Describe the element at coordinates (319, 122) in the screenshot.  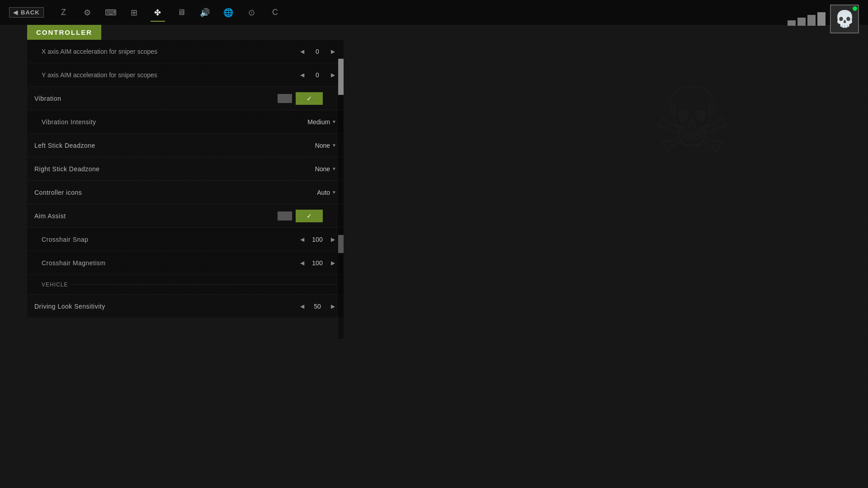
I see `vibration-intensity-value: Medium` at that location.